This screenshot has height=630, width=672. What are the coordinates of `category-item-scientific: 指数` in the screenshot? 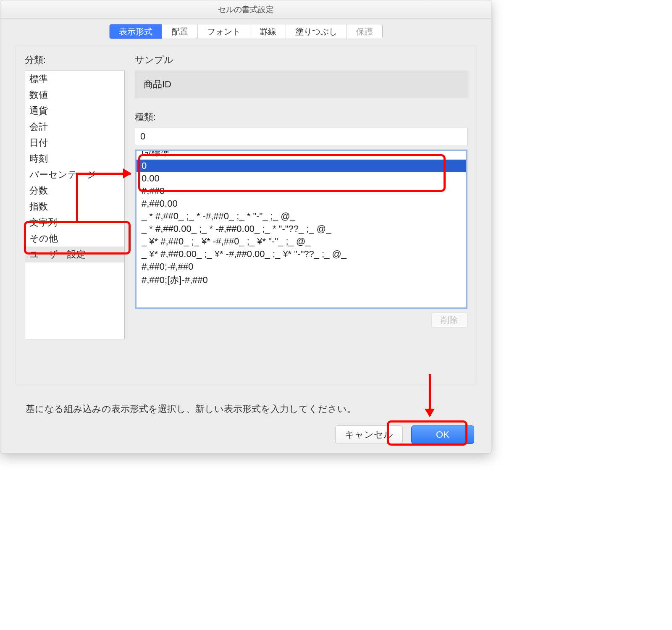 It's located at (75, 207).